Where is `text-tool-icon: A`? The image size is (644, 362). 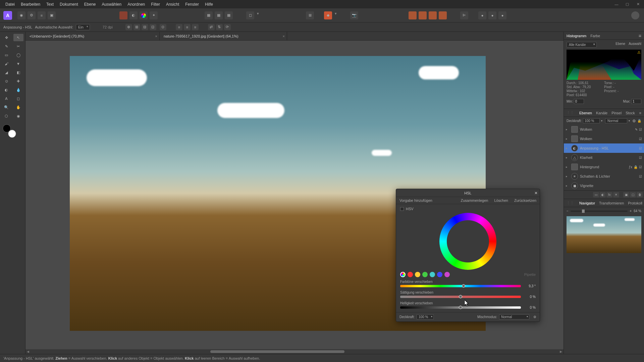 text-tool-icon: A is located at coordinates (6, 99).